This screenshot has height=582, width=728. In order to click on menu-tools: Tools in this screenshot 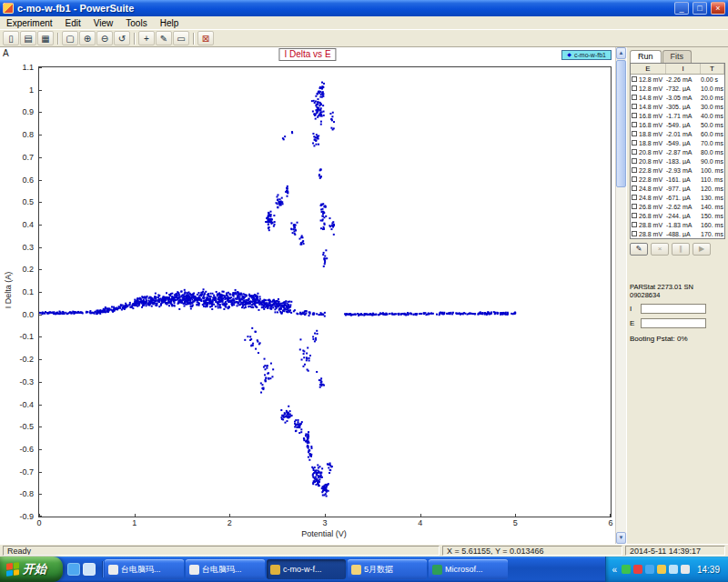, I will do `click(136, 24)`.